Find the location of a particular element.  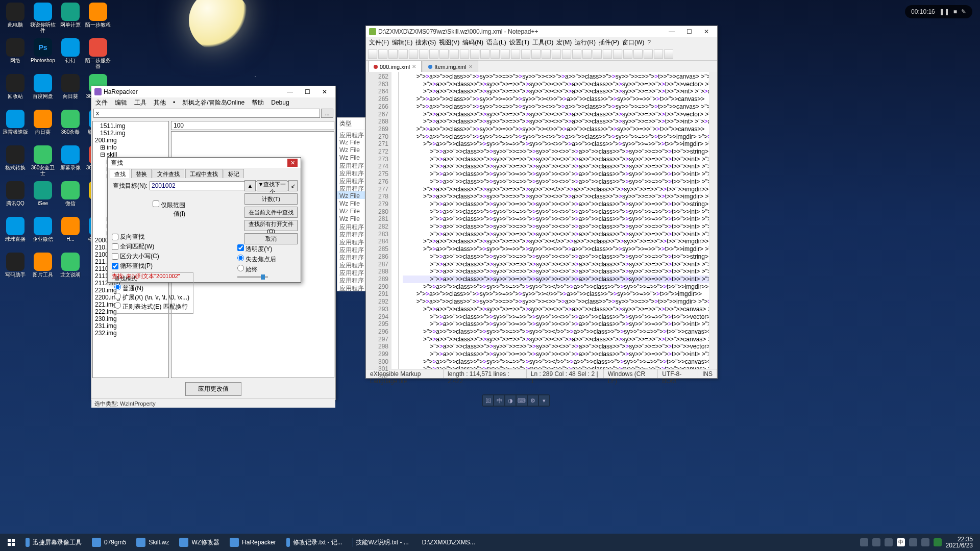

cancel-button: 取消 is located at coordinates (271, 239).